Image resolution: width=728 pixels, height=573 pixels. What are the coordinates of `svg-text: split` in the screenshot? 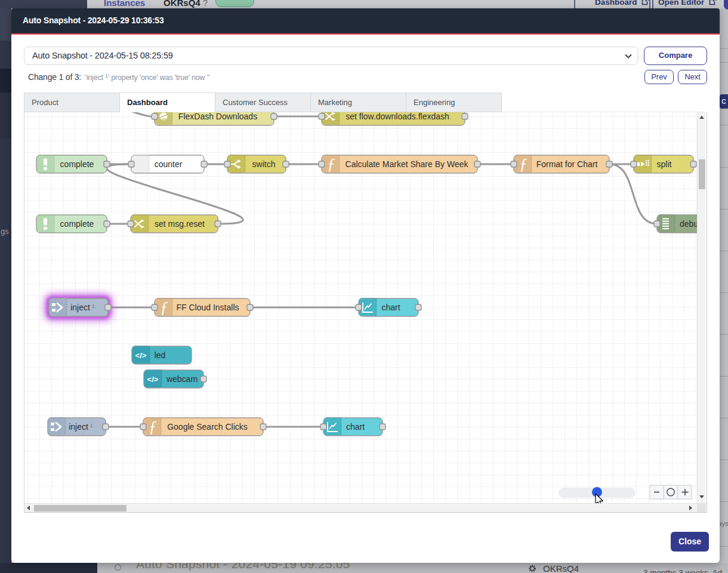 It's located at (665, 164).